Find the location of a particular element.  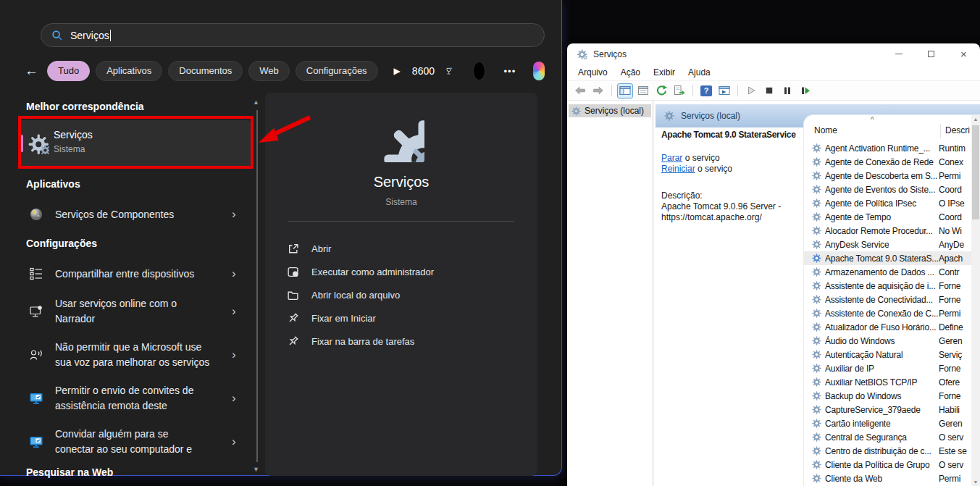

service-row: AnyDesk Service AnyDe is located at coordinates (888, 245).